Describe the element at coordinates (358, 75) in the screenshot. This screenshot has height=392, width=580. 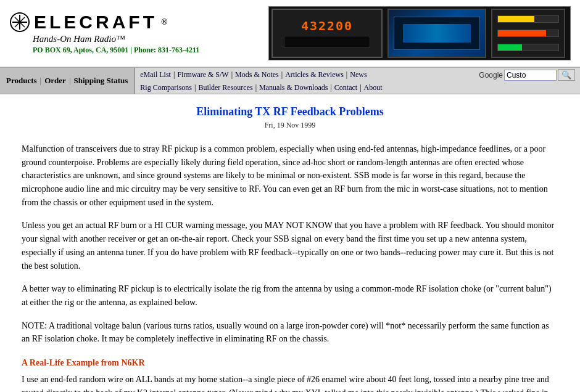
I see `nav-news-link: News` at that location.